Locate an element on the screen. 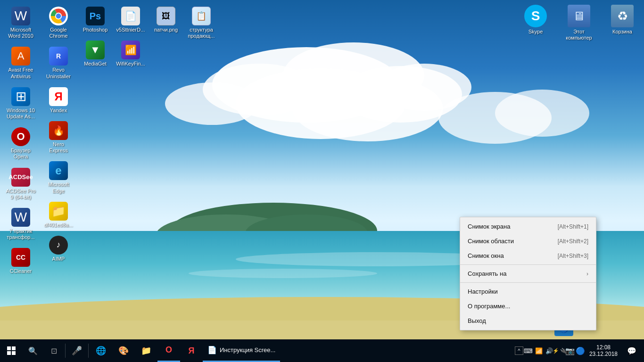 The height and width of the screenshot is (362, 644). context-item-label: Настройки is located at coordinates (483, 291).